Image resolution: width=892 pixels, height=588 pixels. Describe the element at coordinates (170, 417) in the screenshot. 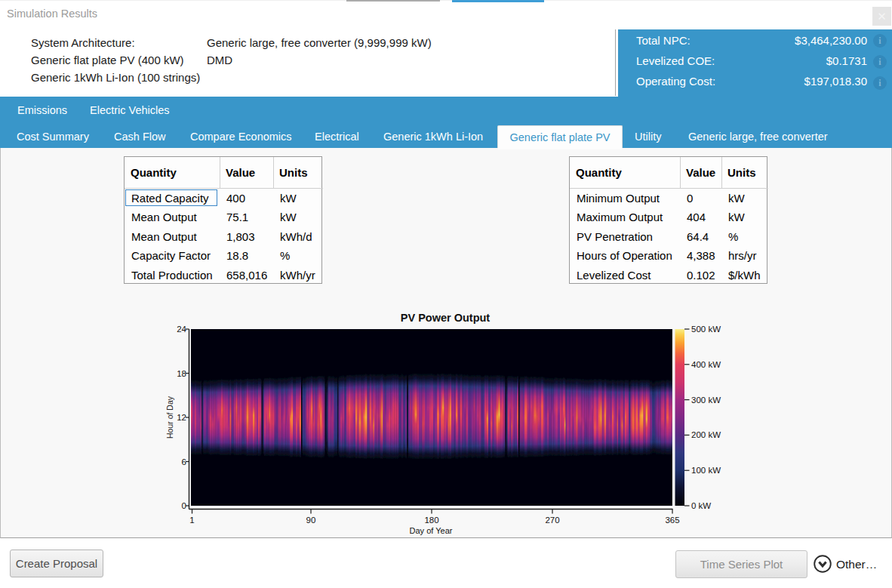

I see `svg-text: Hour of Day` at that location.